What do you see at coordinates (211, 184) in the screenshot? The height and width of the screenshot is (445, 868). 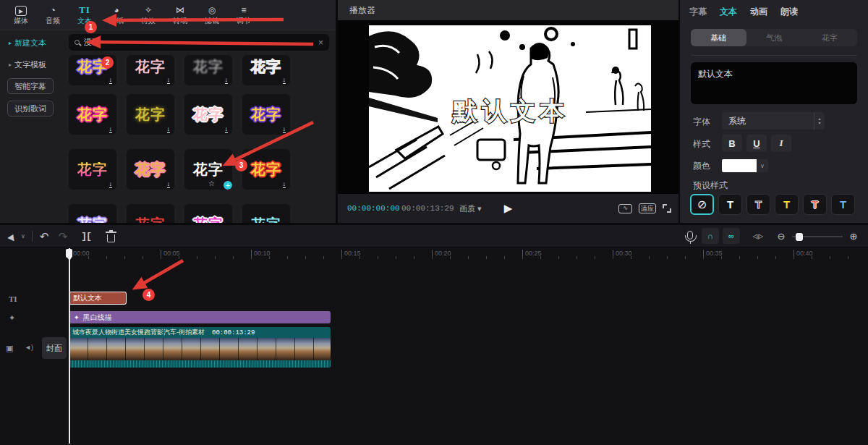 I see `favorite-star-icon: ☆` at bounding box center [211, 184].